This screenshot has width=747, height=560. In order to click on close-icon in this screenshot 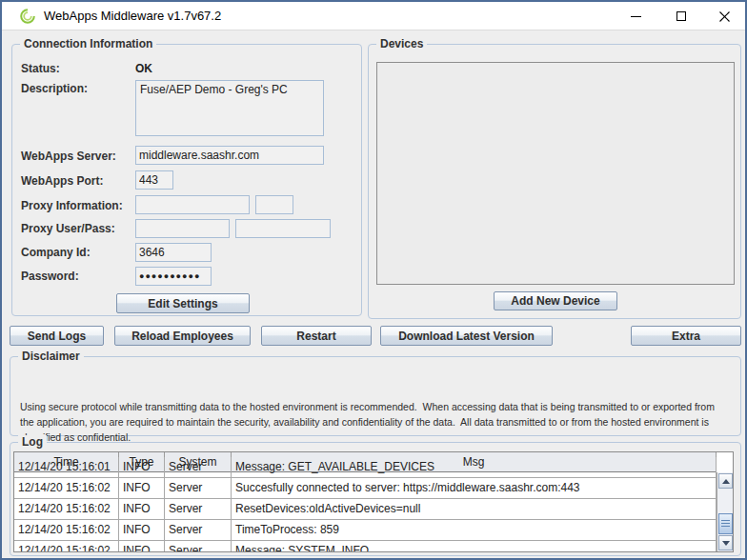, I will do `click(724, 17)`.